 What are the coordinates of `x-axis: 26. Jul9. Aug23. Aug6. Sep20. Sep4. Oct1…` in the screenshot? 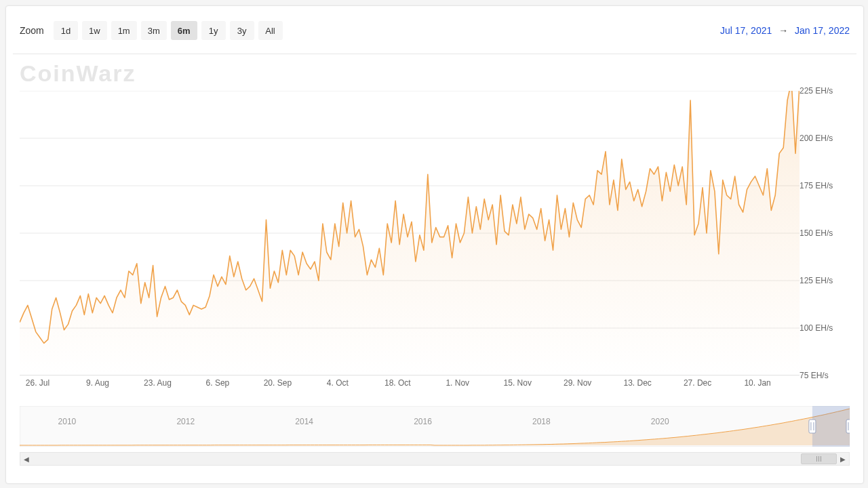 It's located at (410, 384).